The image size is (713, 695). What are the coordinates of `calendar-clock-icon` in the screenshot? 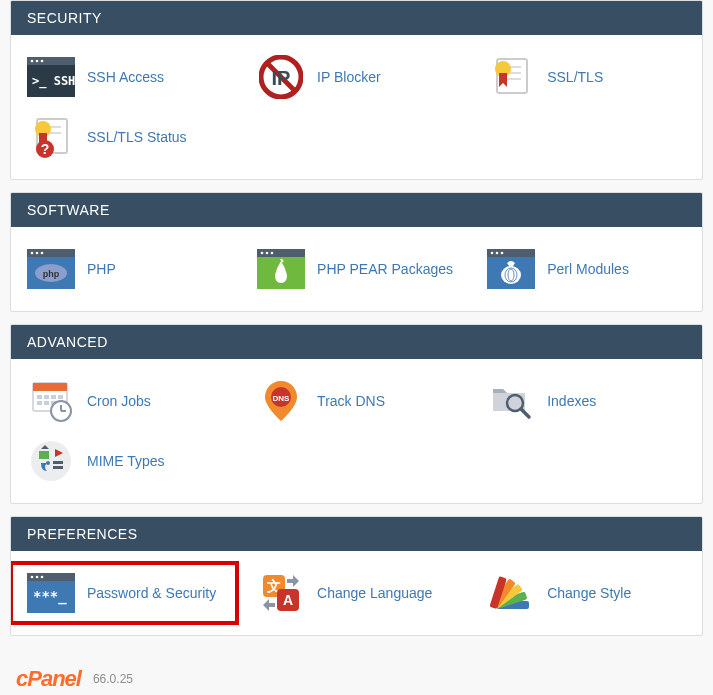 It's located at (51, 401).